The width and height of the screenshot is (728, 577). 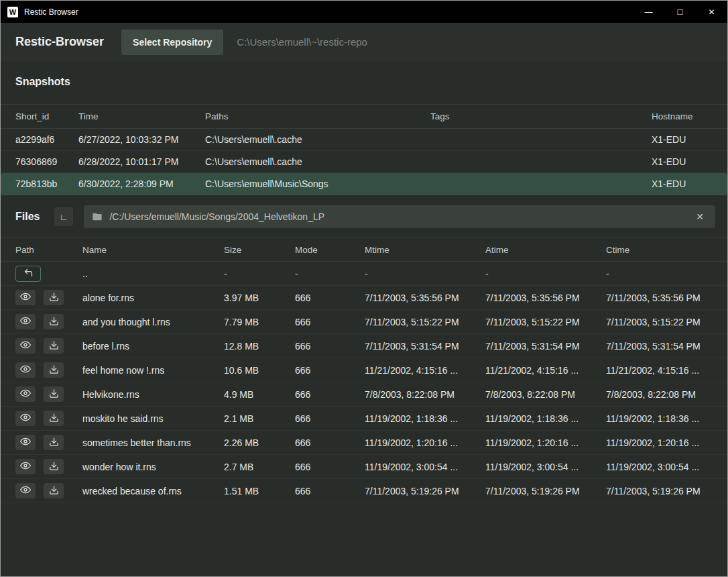 I want to click on file-row: before l.rns 12.8 MB 666 7/11/2003, 5:31…, so click(x=364, y=346).